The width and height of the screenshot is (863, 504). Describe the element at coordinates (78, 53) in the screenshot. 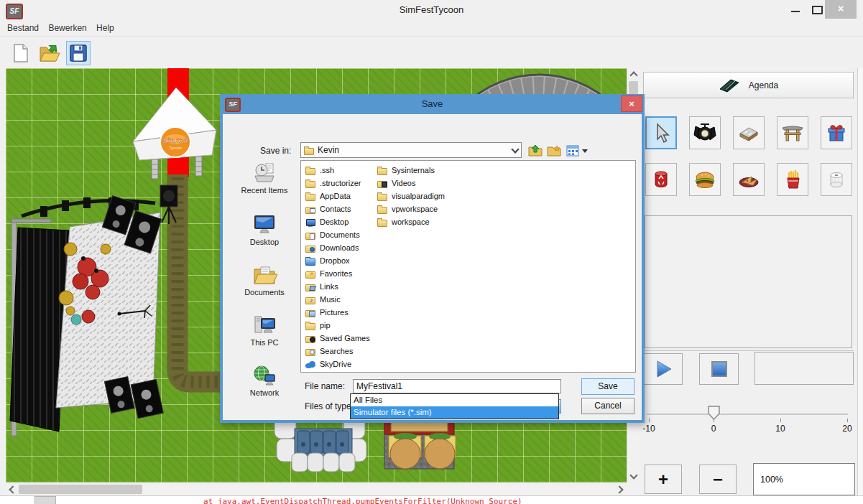

I see `save-file-button` at that location.